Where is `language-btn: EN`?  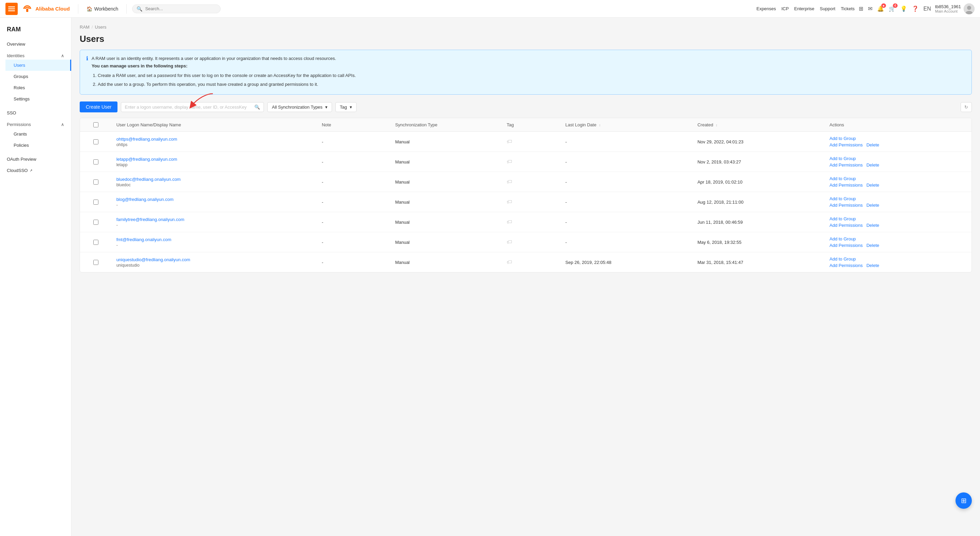
language-btn: EN is located at coordinates (927, 9).